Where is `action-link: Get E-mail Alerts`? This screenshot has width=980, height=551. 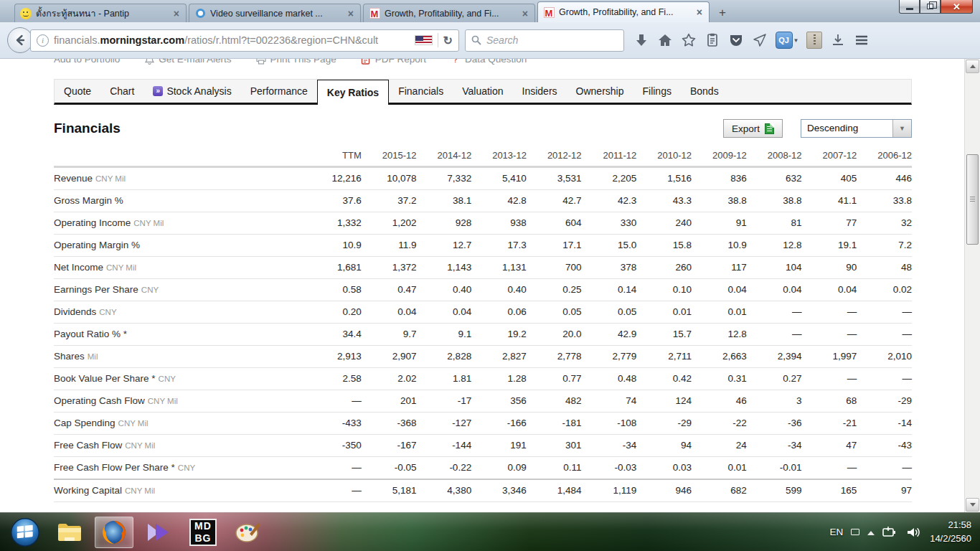 action-link: Get E-mail Alerts is located at coordinates (188, 62).